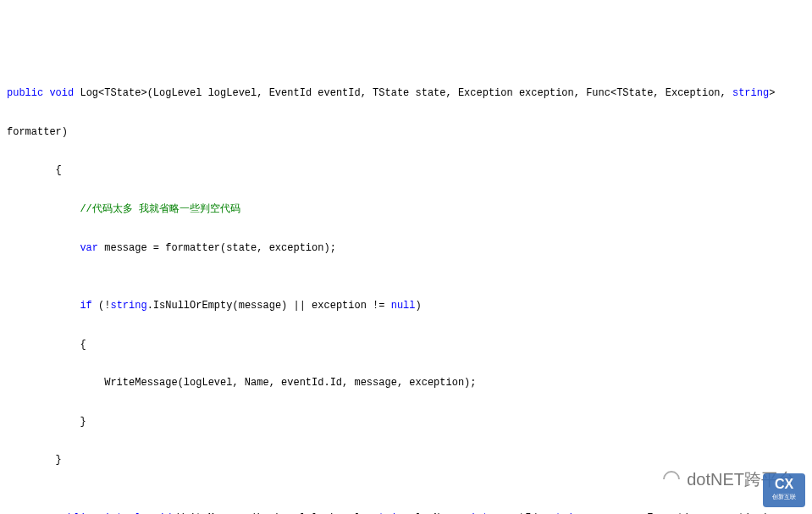  What do you see at coordinates (406, 383) in the screenshot?
I see `code-line-9: WriteMessage(logLevel, Name, eventId.Id,…` at bounding box center [406, 383].